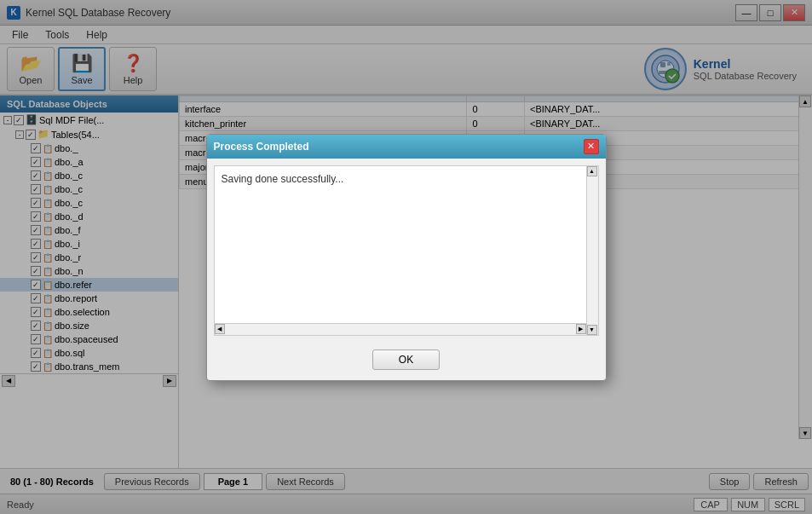 The width and height of the screenshot is (812, 514). I want to click on ok-button: OK, so click(406, 360).